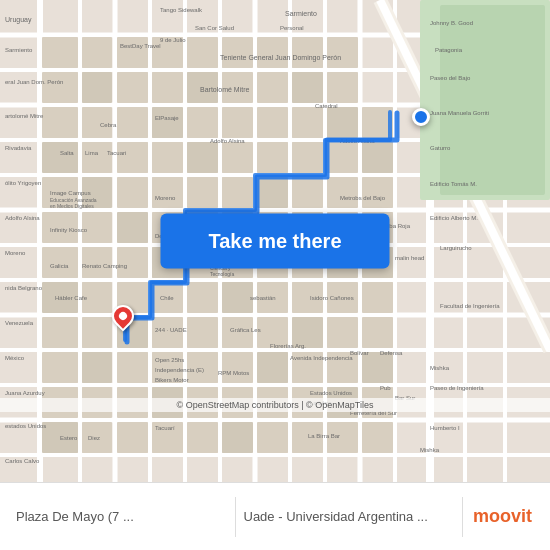 The image size is (550, 550). Describe the element at coordinates (180, 370) in the screenshot. I see `svg-text: Independencia (E)` at that location.